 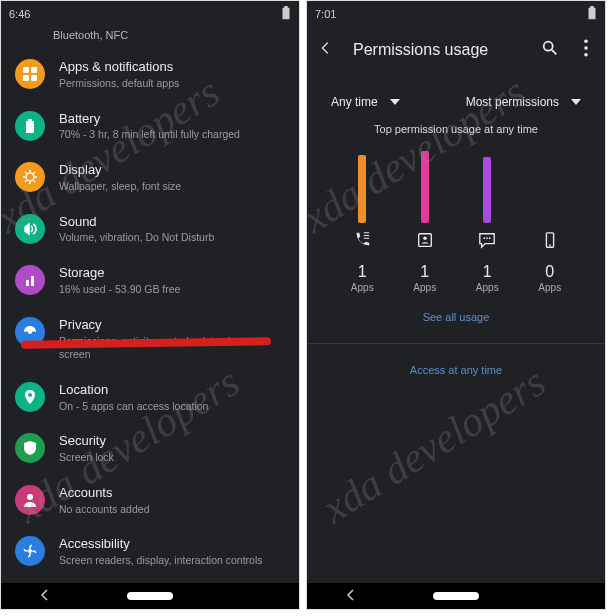 I want to click on contacts-icon, so click(x=425, y=240).